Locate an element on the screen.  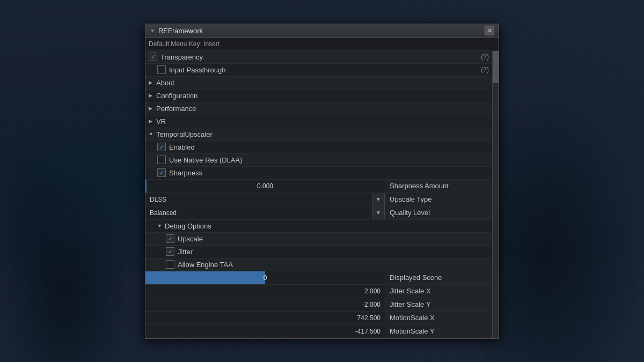
temporal-upscaler-label: TemporalUpscaler is located at coordinates (323, 134).